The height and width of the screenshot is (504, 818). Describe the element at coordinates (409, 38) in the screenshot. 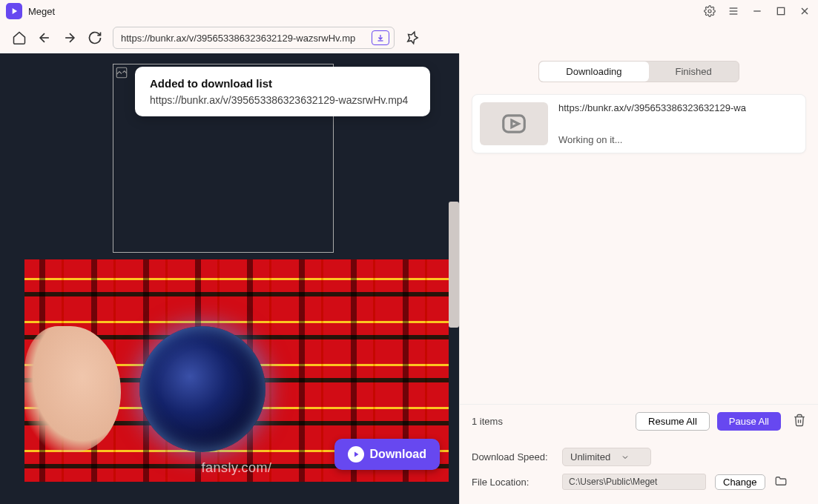

I see `toolbar` at that location.